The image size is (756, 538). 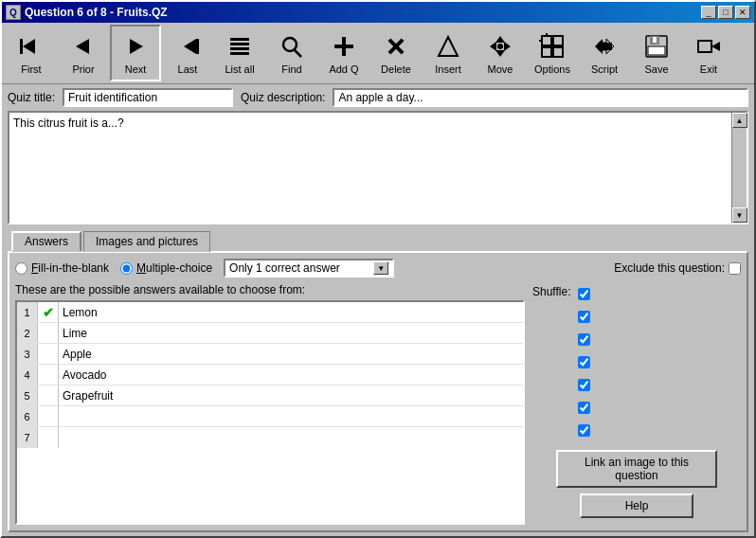 What do you see at coordinates (378, 12) in the screenshot?
I see `title-bar: Q Question 6 of 8 - Fruits.QZ _ □ ✕` at bounding box center [378, 12].